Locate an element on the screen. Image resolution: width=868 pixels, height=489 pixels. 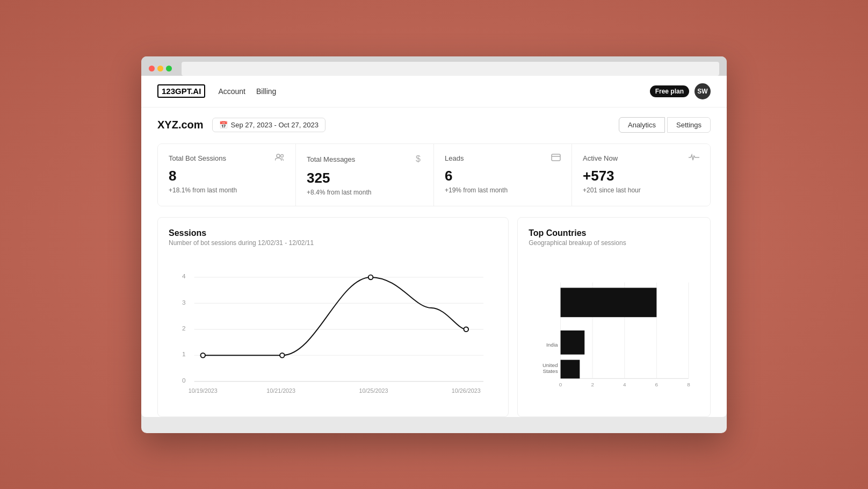
date-range-text: Sep 27, 2023 - Oct 27, 2023 is located at coordinates (275, 125).